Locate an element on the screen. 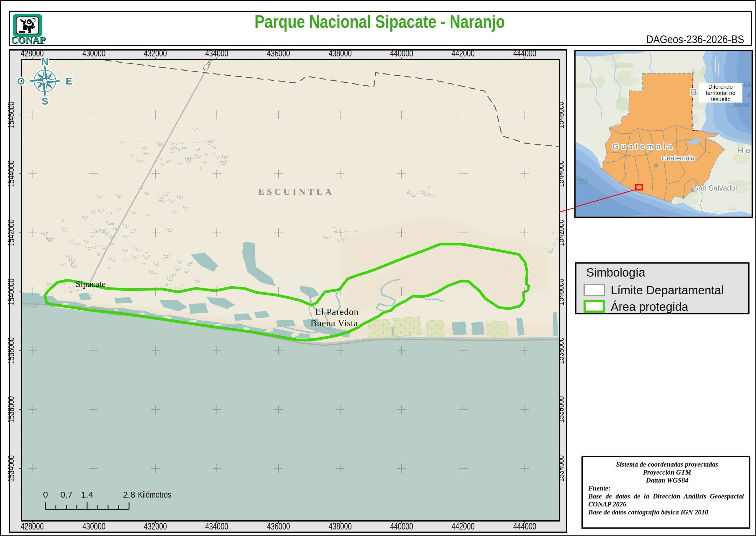 The width and height of the screenshot is (756, 536). svg-text: 442000 is located at coordinates (463, 53).